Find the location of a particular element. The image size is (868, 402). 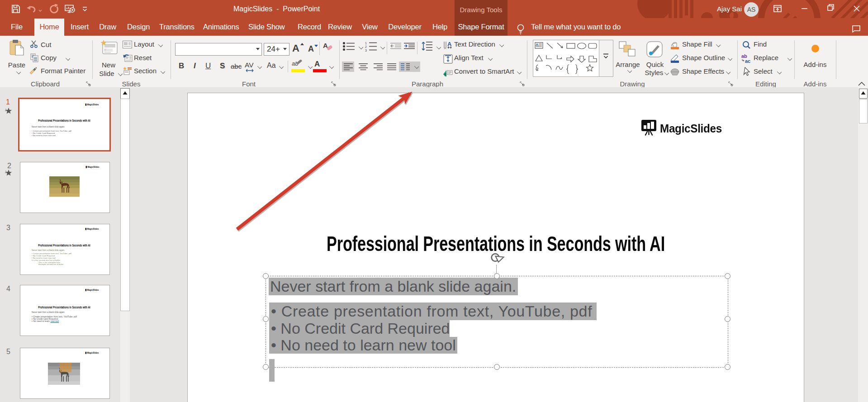

svg-text: 3 is located at coordinates (366, 50).